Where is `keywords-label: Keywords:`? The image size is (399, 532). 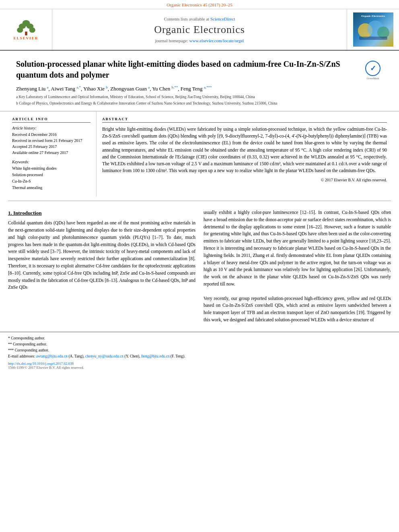
keywords-label: Keywords: is located at coordinates (51, 162).